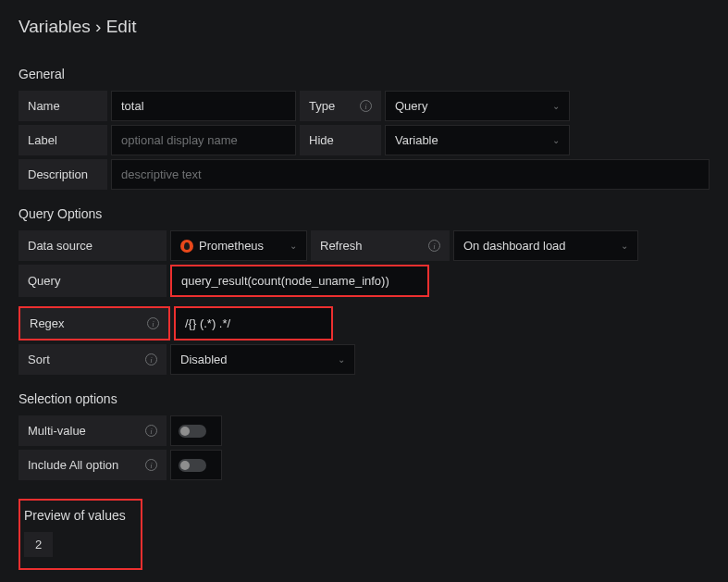 This screenshot has width=728, height=582. I want to click on datasource-select: Prometheus ⌄, so click(239, 246).